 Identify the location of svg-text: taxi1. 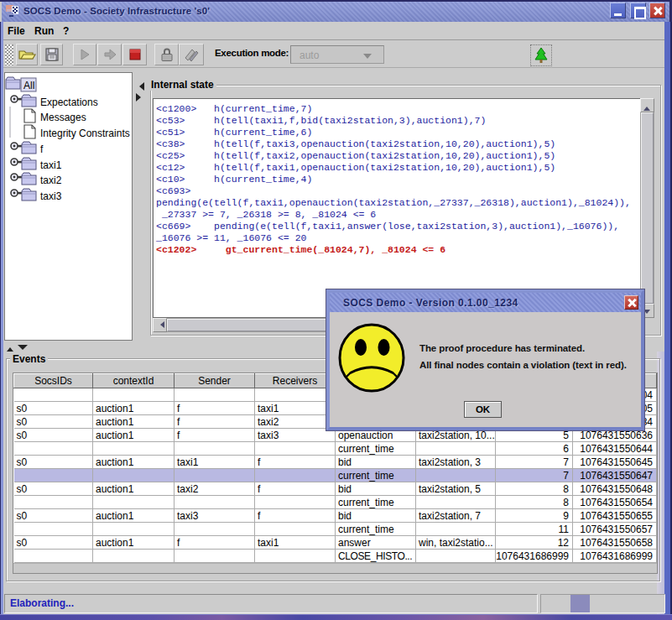
(51, 165).